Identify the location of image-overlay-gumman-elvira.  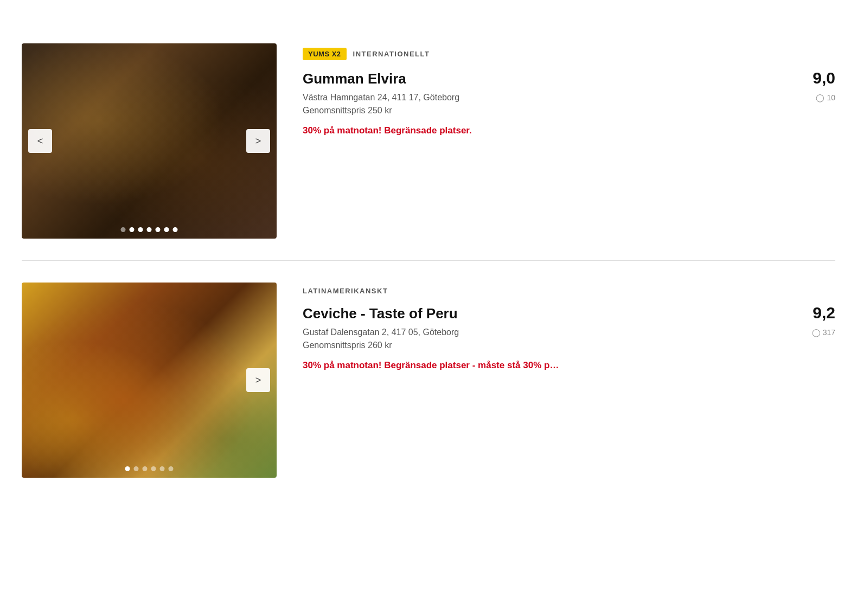
(149, 141).